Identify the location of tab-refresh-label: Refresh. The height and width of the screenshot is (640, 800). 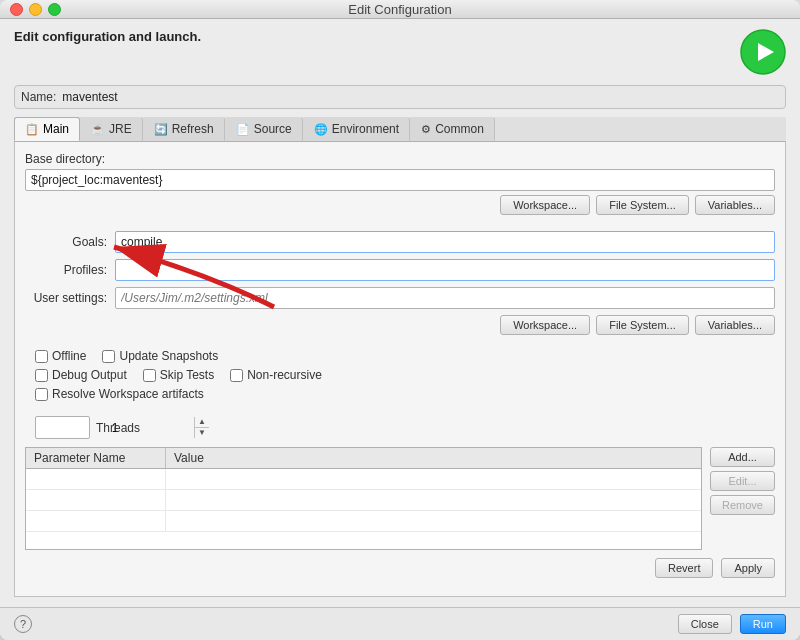
(193, 129).